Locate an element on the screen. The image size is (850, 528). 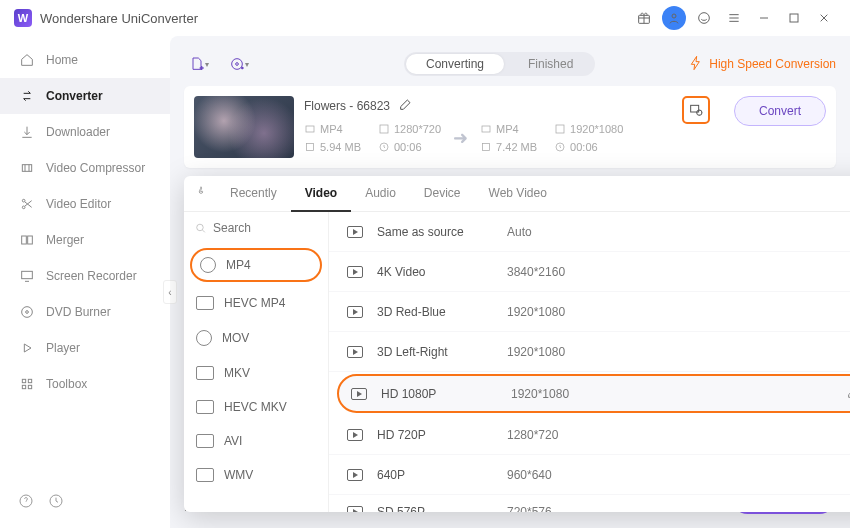
res-hd720p: HD 720P1280*720 is located at coordinates (590, 435).